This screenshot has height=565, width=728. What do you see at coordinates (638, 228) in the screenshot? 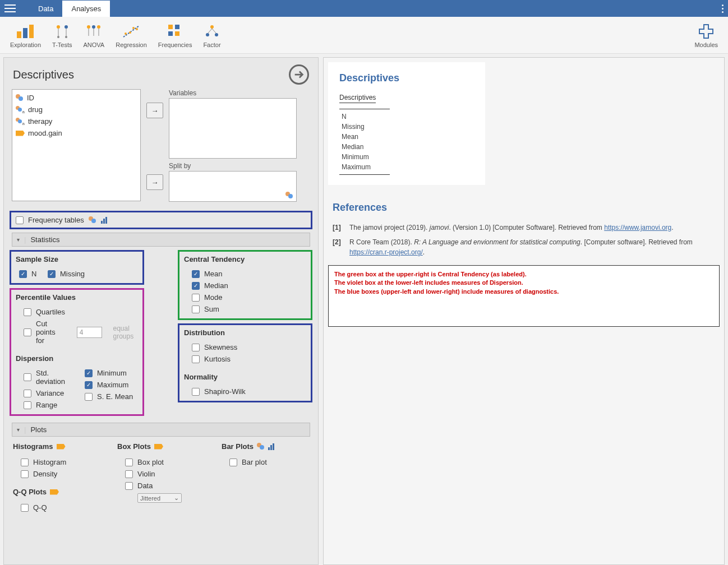
I see `ref1-link: https://www.jamovi.org` at bounding box center [638, 228].